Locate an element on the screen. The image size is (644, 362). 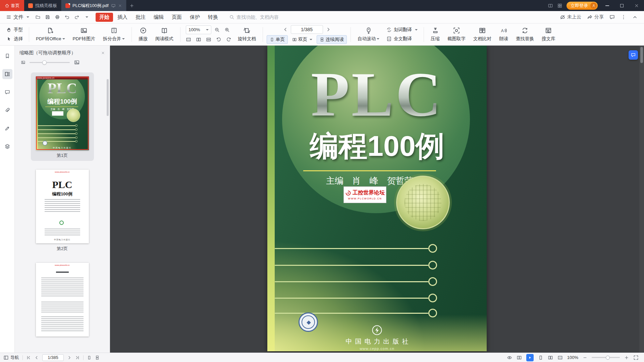
pdf-to-image-button: PDF转图片 is located at coordinates (84, 35).